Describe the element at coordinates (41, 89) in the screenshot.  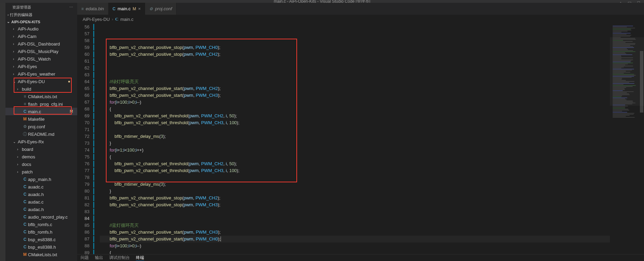
I see `folder-item: ›build` at that location.